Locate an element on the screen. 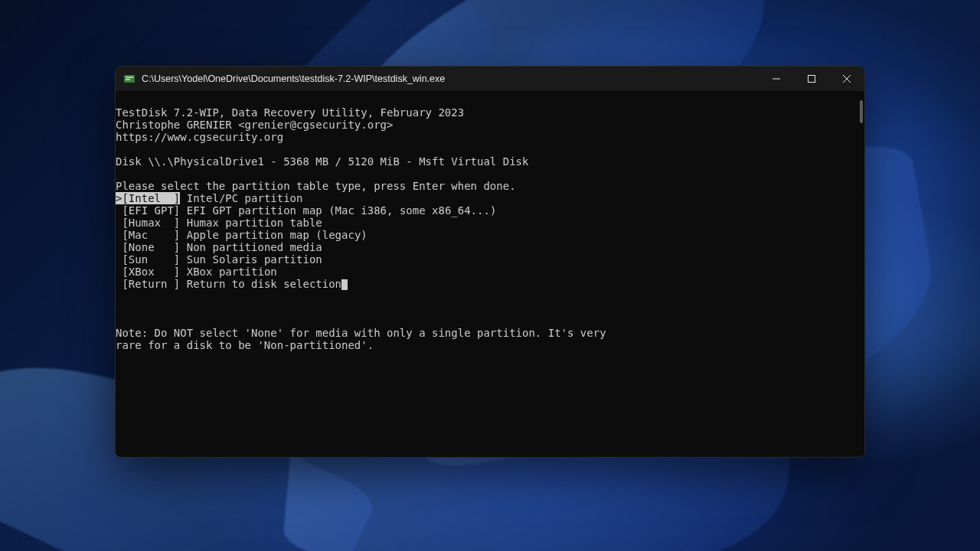 The image size is (980, 551). menu-item-efi-gpt: [EFI GPT] EFI GPT partition map (Mac i38… is located at coordinates (306, 210).